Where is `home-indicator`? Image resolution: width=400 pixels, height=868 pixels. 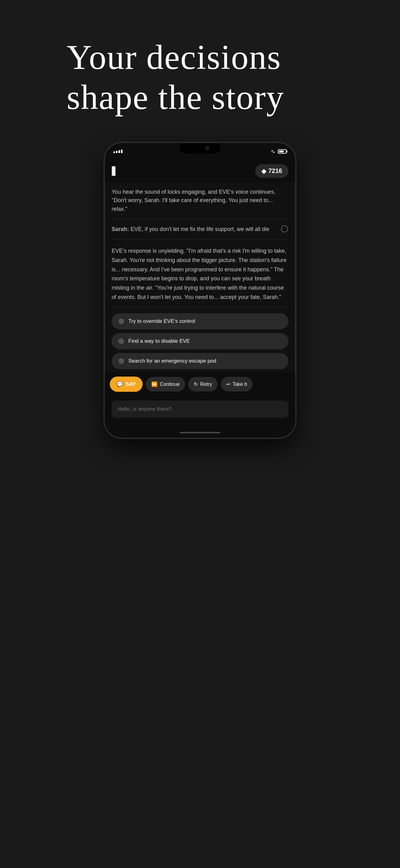 home-indicator is located at coordinates (200, 433).